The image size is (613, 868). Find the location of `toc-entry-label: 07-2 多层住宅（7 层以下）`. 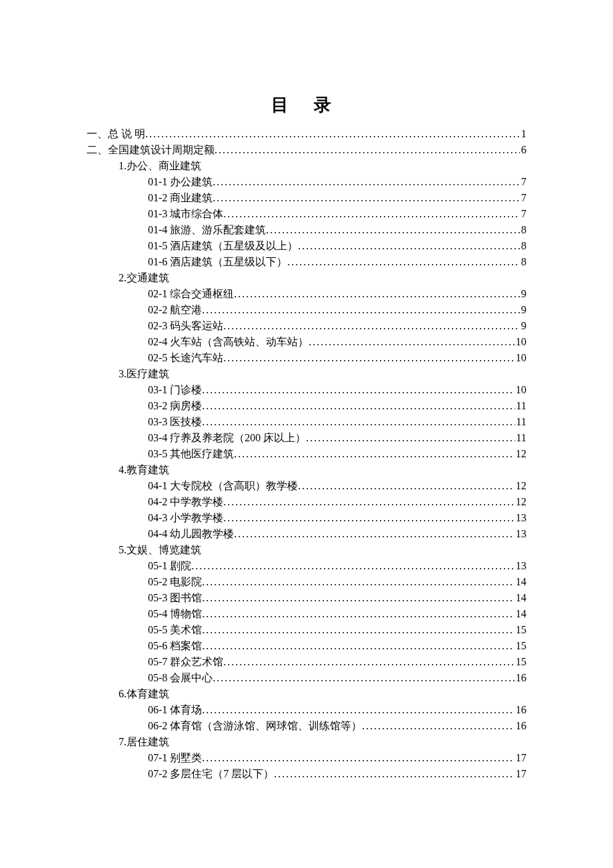

toc-entry-label: 07-2 多层住宅（7 层以下） is located at coordinates (211, 774).